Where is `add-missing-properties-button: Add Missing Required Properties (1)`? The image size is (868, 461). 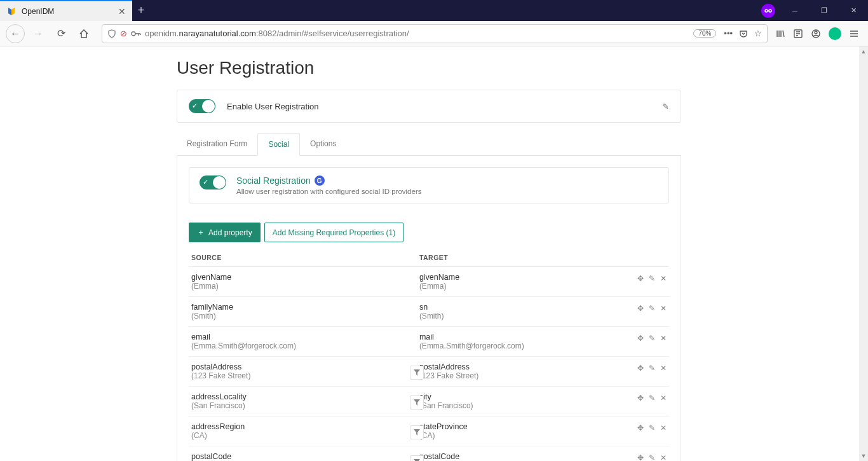
add-missing-properties-button: Add Missing Required Properties (1) is located at coordinates (334, 233).